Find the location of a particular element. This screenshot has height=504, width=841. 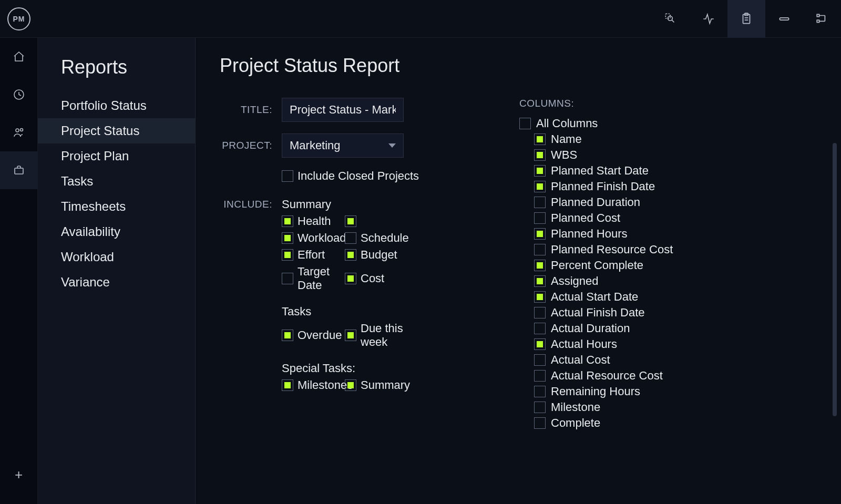

column-wbs: WBS is located at coordinates (616, 155).